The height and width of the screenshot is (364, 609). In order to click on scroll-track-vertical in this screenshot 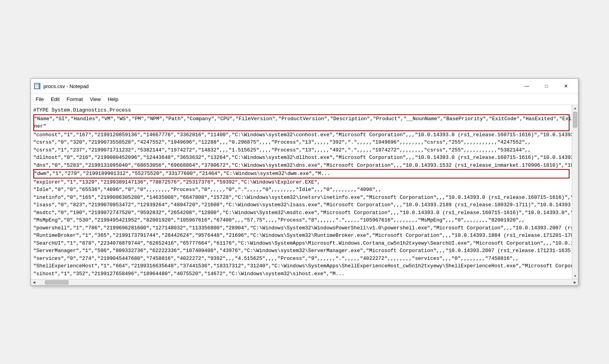, I will do `click(575, 192)`.